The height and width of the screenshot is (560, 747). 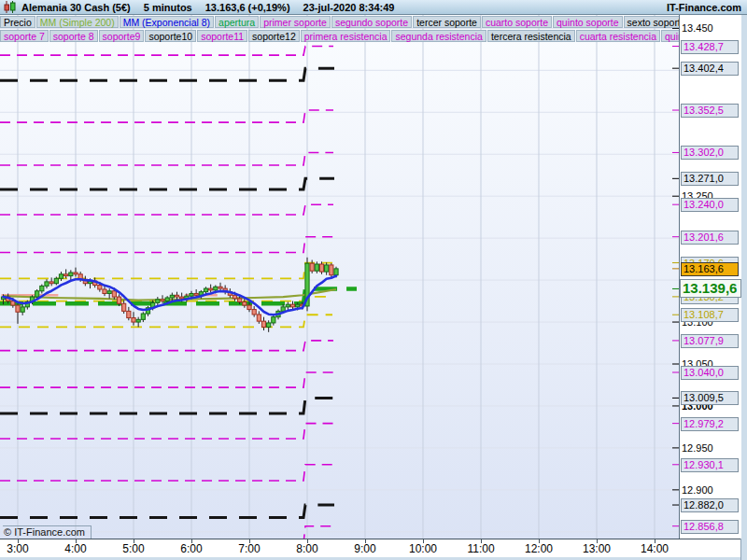 I want to click on legend-chip-r2-0: soporte 7, so click(x=24, y=35).